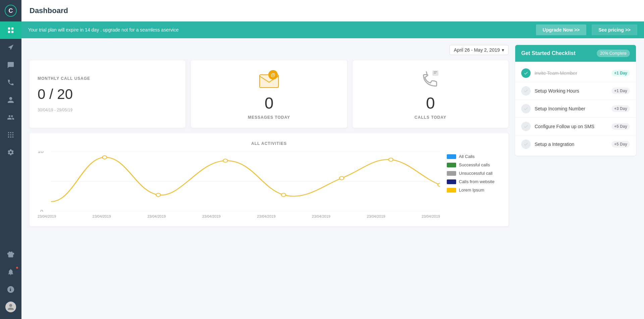 This screenshot has width=644, height=319. Describe the element at coordinates (576, 100) in the screenshot. I see `checklist-card: Get Started Checklist 20% Complete Invit…` at that location.